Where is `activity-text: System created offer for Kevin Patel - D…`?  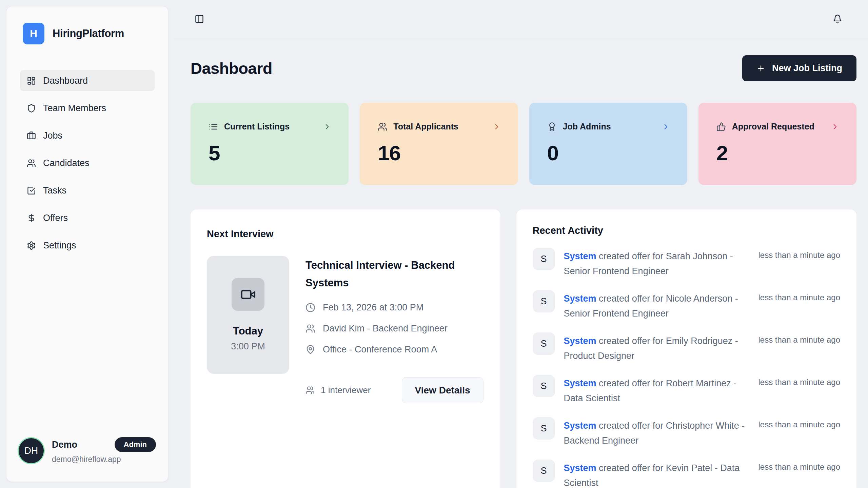 activity-text: System created offer for Kevin Patel - D… is located at coordinates (657, 474).